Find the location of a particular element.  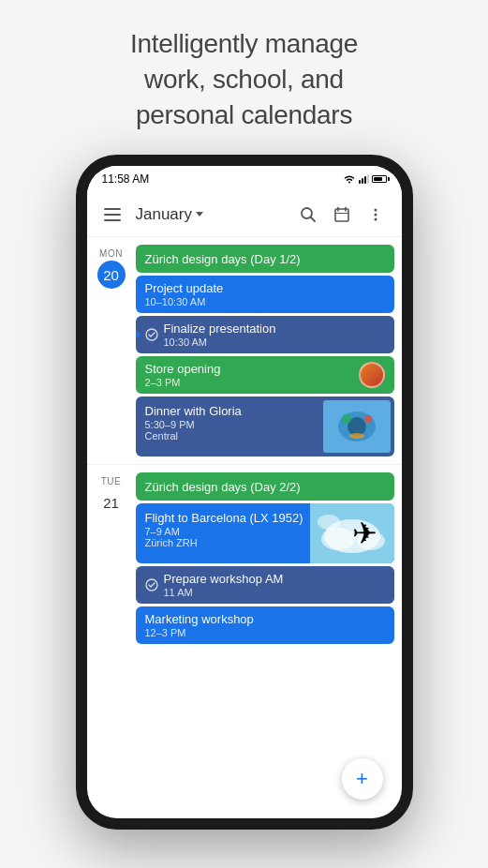

zurich-day2-title: Zürich design days (Day 2/2) is located at coordinates (223, 487).